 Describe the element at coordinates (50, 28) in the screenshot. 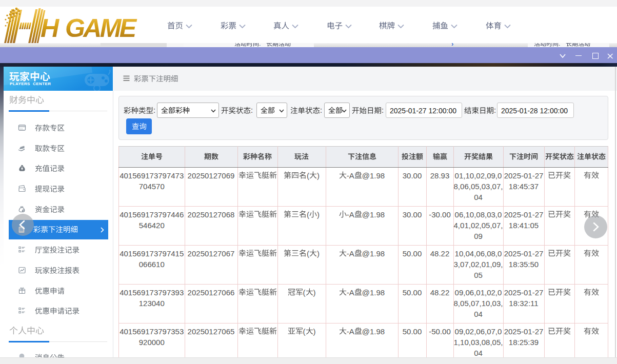

I see `svg-text: H` at that location.